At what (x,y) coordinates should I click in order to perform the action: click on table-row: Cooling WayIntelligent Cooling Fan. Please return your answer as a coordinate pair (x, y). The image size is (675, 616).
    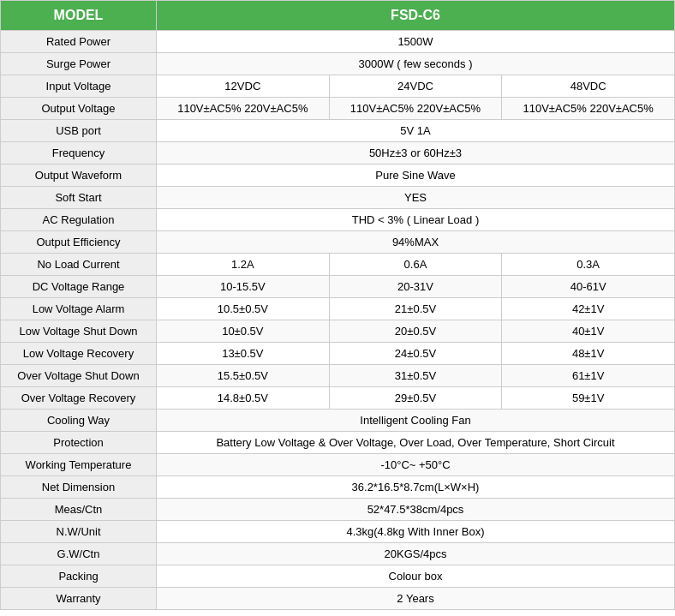
    Looking at the image, I should click on (338, 421).